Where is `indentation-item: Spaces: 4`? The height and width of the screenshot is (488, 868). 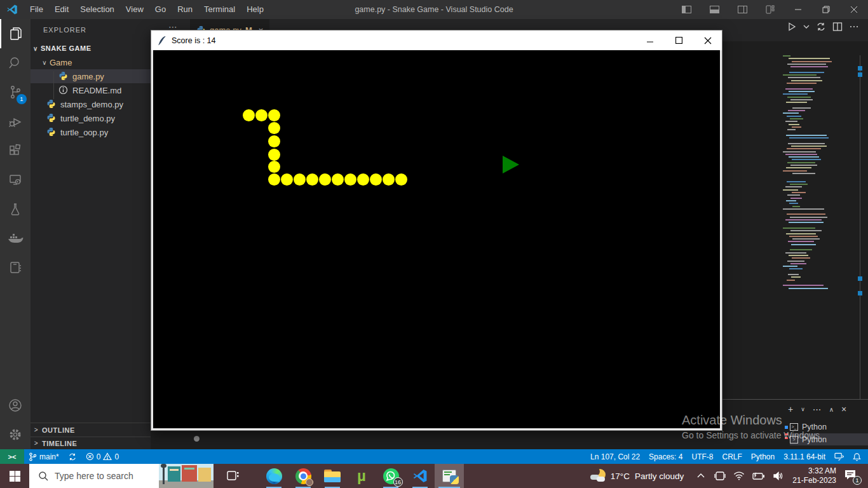
indentation-item: Spaces: 4 is located at coordinates (666, 456).